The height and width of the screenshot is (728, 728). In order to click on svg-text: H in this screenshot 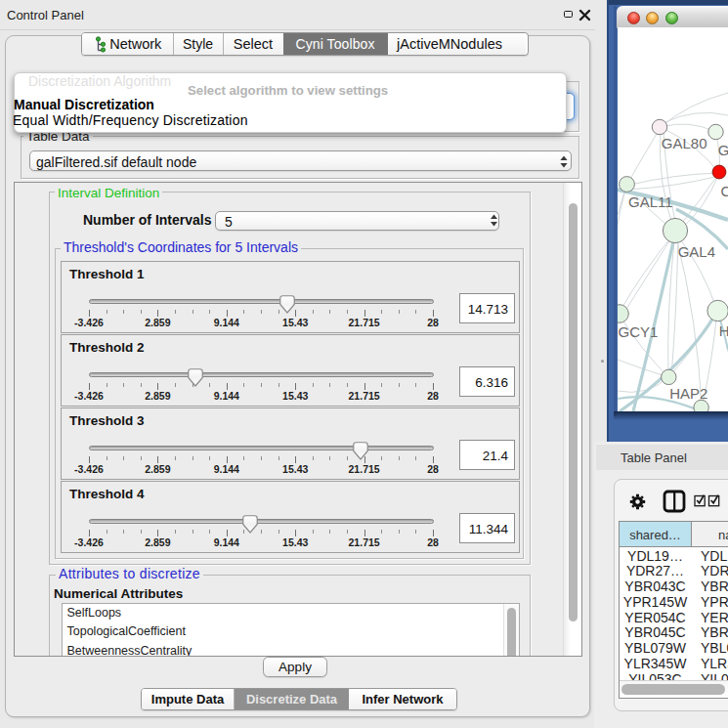, I will do `click(723, 330)`.